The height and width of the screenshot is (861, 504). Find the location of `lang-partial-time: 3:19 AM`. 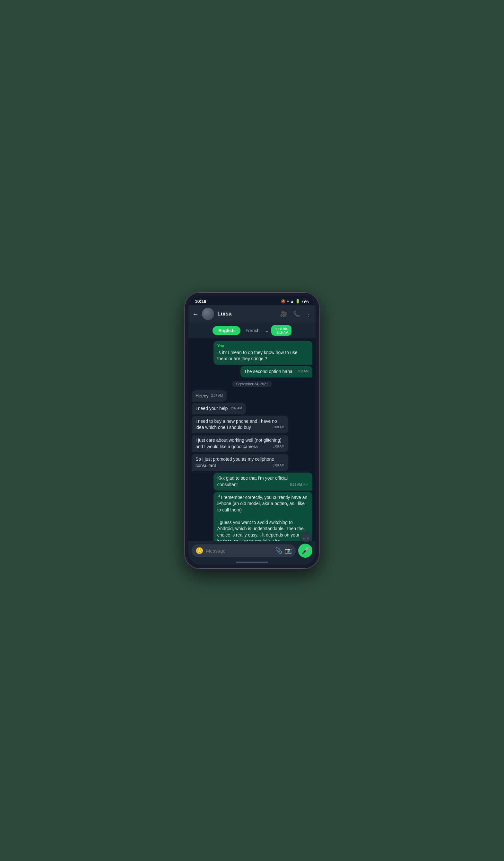

lang-partial-time: 3:19 AM is located at coordinates (282, 333).